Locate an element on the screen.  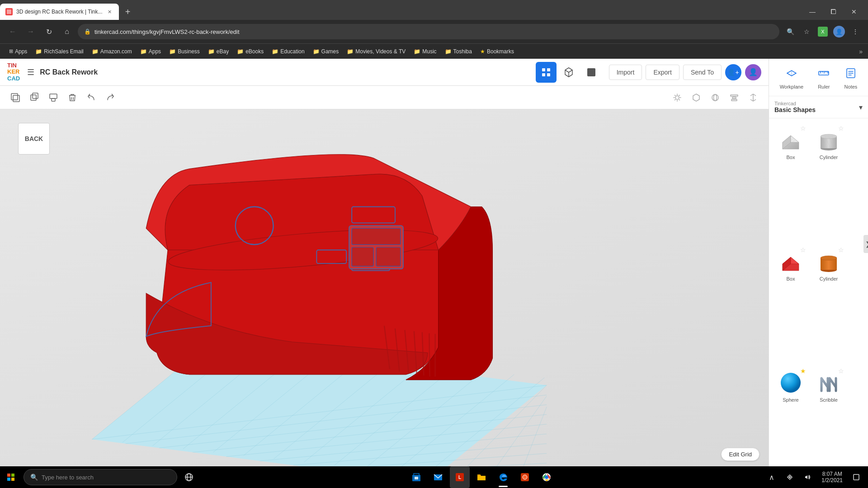
bookmark-ebooks: 📁 eBooks is located at coordinates (250, 52).